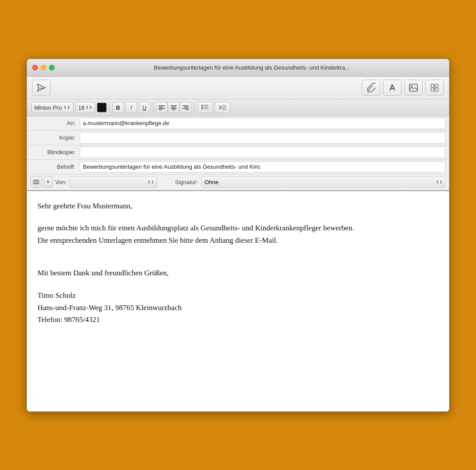 The width and height of the screenshot is (476, 470). What do you see at coordinates (238, 295) in the screenshot?
I see `sender-name: Timo Scholz` at bounding box center [238, 295].